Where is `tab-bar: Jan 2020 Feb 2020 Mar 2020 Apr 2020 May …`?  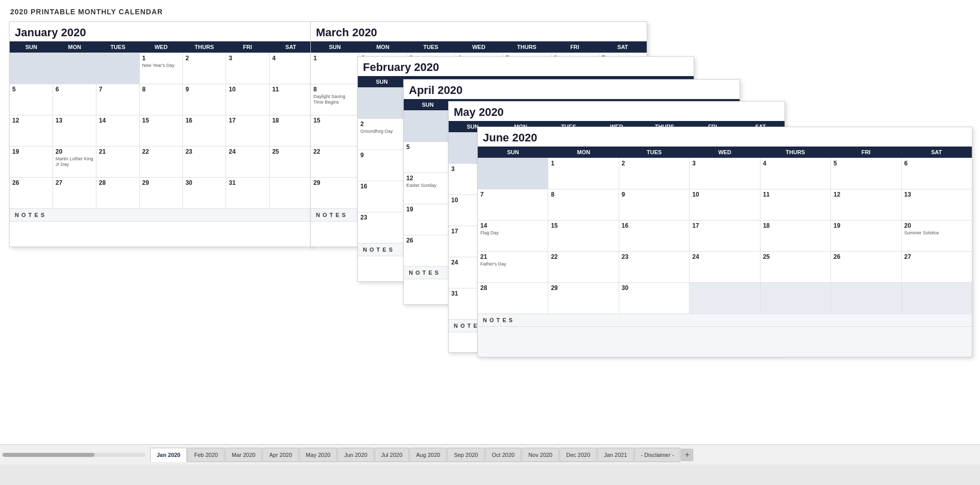
tab-bar: Jan 2020 Feb 2020 Mar 2020 Apr 2020 May … is located at coordinates (490, 454).